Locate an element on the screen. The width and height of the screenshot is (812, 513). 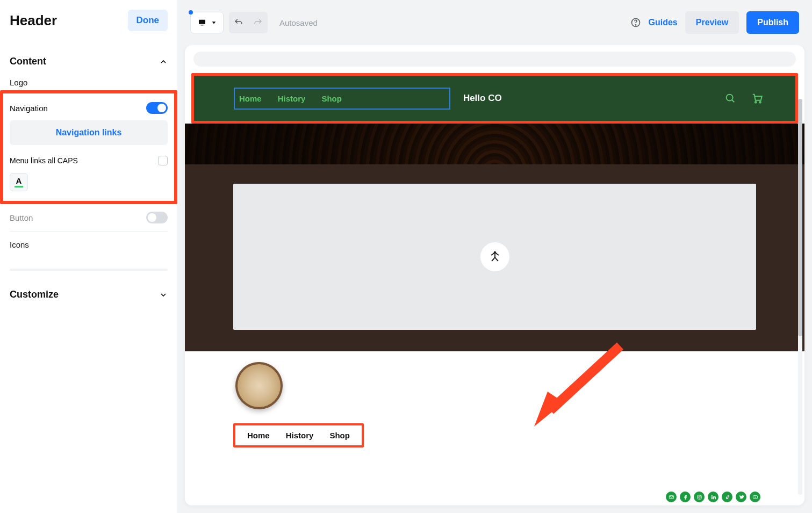
undo-button is located at coordinates (239, 23).